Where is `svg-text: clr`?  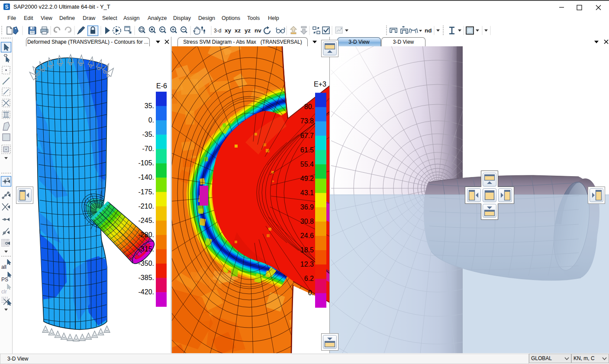 svg-text: clr is located at coordinates (4, 292).